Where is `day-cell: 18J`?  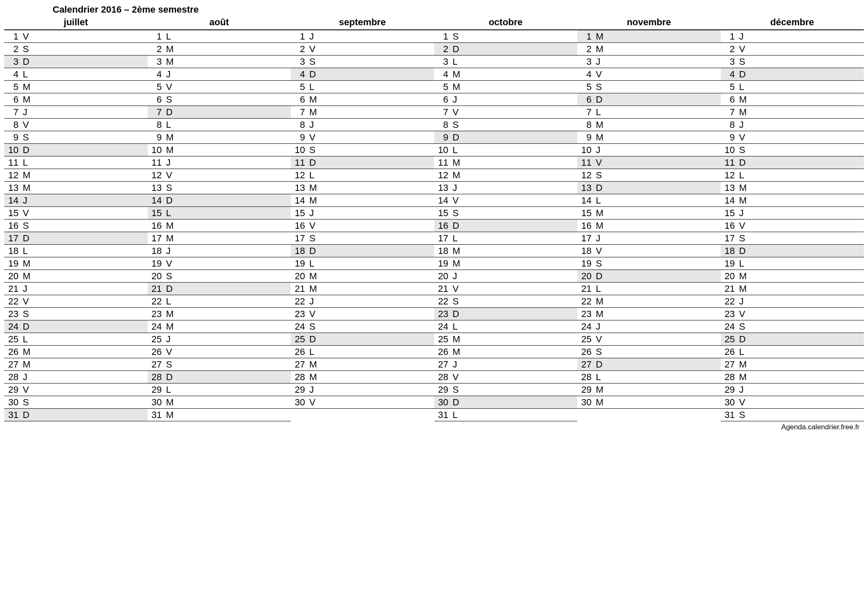 day-cell: 18J is located at coordinates (220, 251).